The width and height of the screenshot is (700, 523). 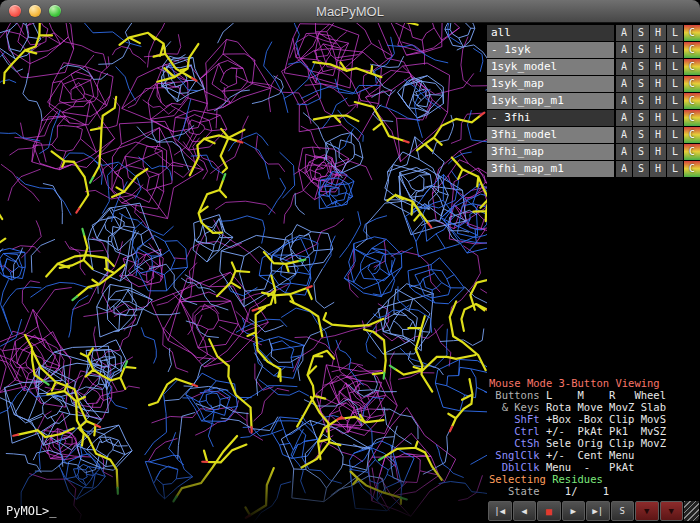 I want to click on title-bar: MacPyMOL, so click(x=350, y=12).